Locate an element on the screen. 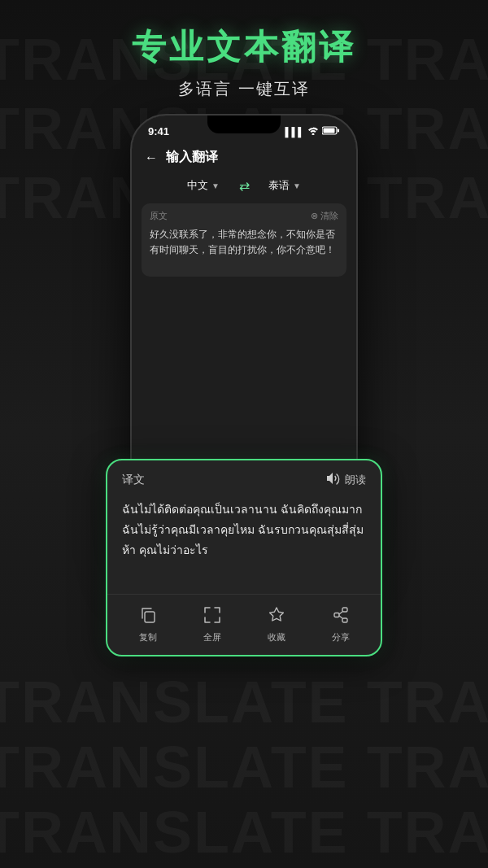 Image resolution: width=488 pixels, height=868 pixels. source-lang-arrow: ▼ is located at coordinates (216, 185).